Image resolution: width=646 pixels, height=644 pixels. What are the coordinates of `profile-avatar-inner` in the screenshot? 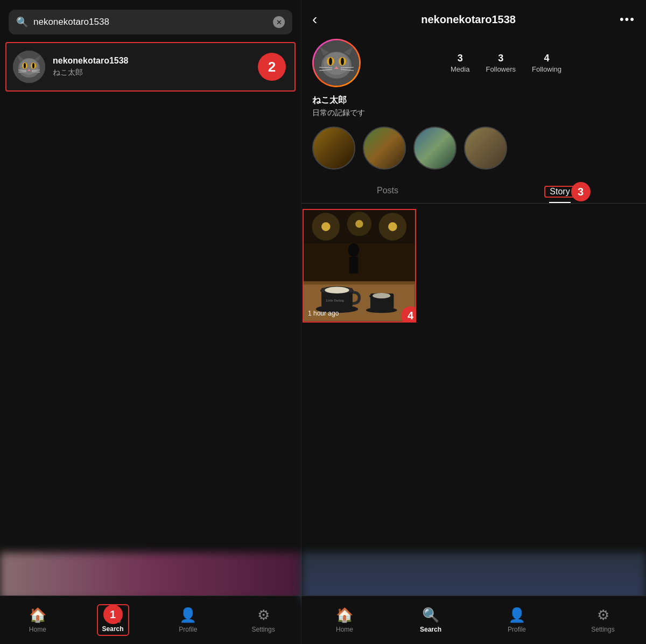 It's located at (336, 63).